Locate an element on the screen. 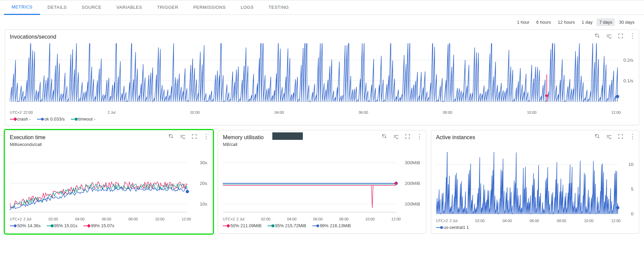 This screenshot has width=644, height=258. legend-item: ok 0.033/s is located at coordinates (51, 119).